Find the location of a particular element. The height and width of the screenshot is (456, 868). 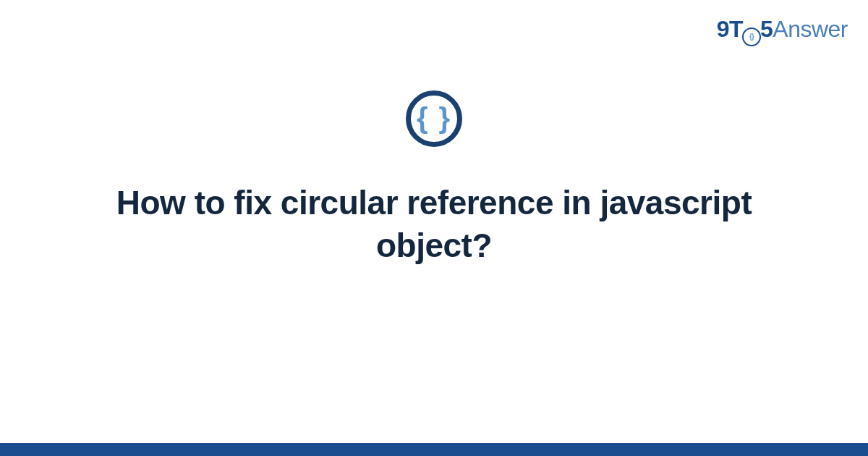

logo-mid: 5 is located at coordinates (767, 29).